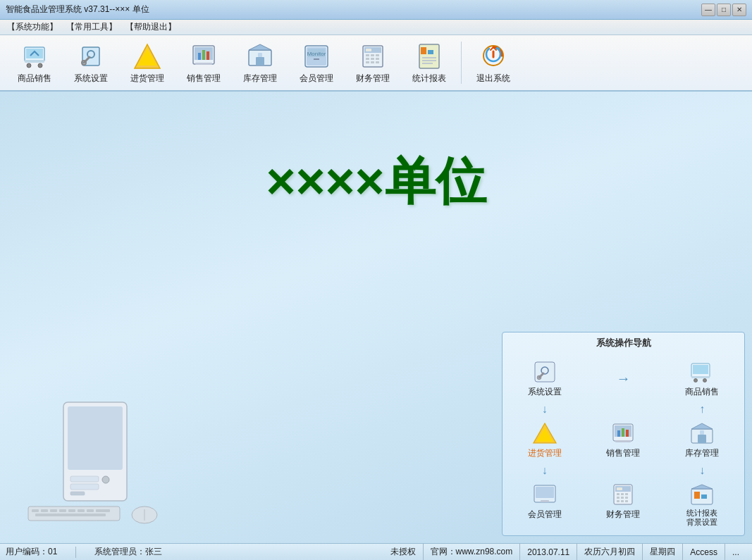 Image resolution: width=752 pixels, height=560 pixels. Describe the element at coordinates (151, 27) in the screenshot. I see `menu-help: 【帮助退出】` at that location.